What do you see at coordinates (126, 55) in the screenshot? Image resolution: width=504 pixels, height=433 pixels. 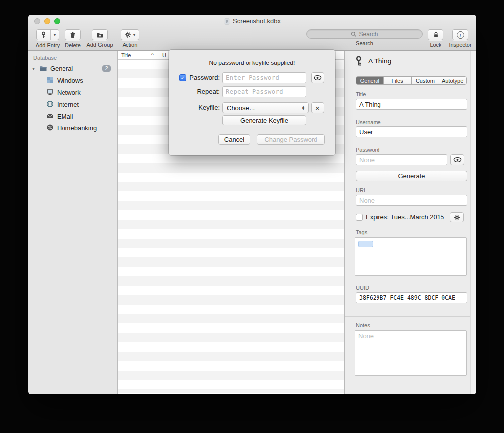 I see `column-header-title: Title` at bounding box center [126, 55].